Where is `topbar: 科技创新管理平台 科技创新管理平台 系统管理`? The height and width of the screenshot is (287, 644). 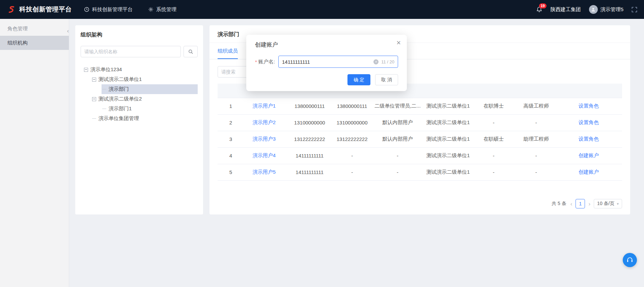
topbar: 科技创新管理平台 科技创新管理平台 系统管理 is located at coordinates (322, 9).